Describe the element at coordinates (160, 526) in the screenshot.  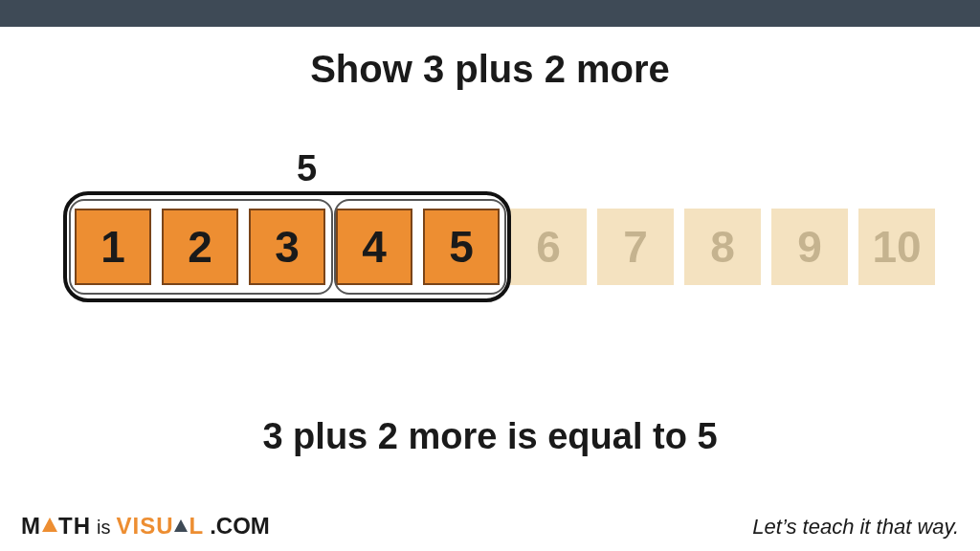
I see `logo-visual: VISUL` at that location.